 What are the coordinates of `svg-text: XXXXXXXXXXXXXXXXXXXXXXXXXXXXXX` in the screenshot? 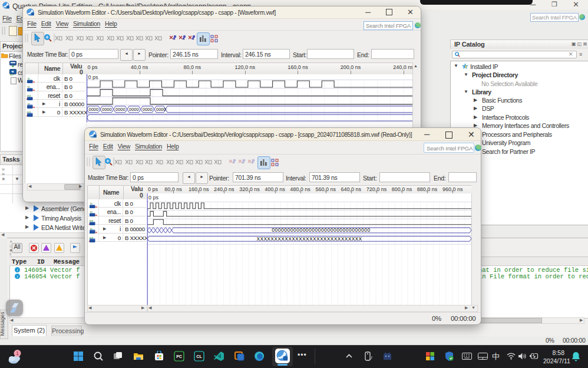 It's located at (309, 239).